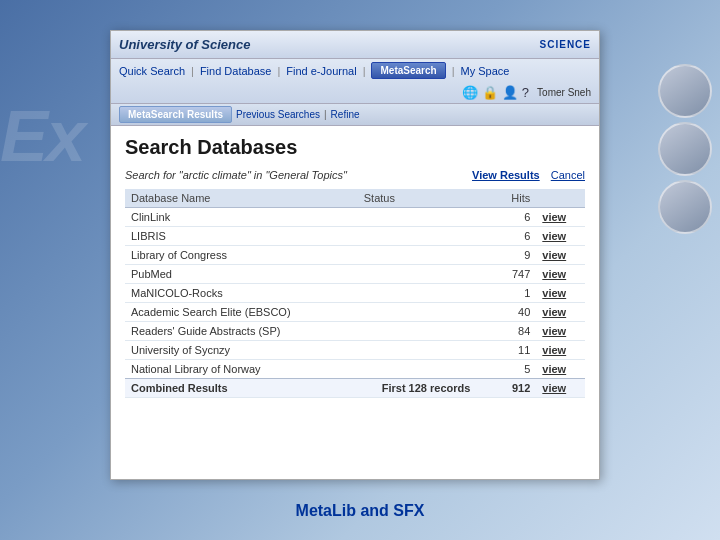 The width and height of the screenshot is (720, 540). Describe the element at coordinates (515, 198) in the screenshot. I see `col-hits: Hits` at that location.